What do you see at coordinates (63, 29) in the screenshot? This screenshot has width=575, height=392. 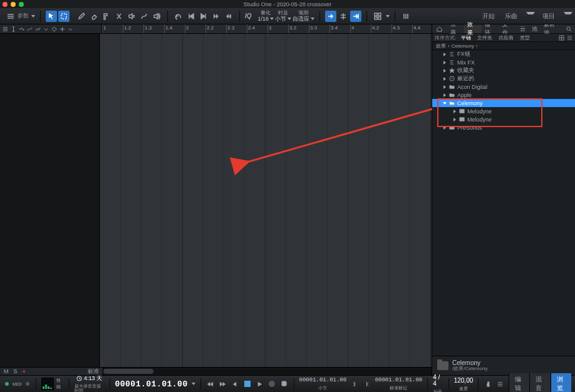 I see `plus-icon` at bounding box center [63, 29].